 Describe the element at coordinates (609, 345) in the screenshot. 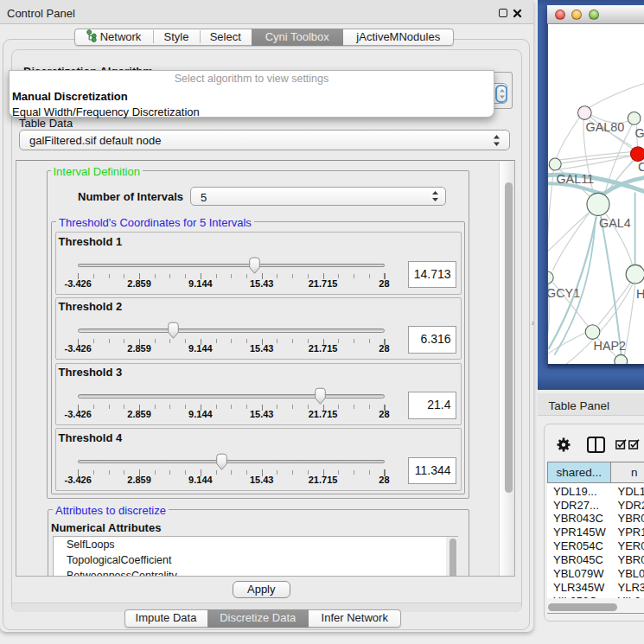

I see `svg-text: HAP2` at that location.